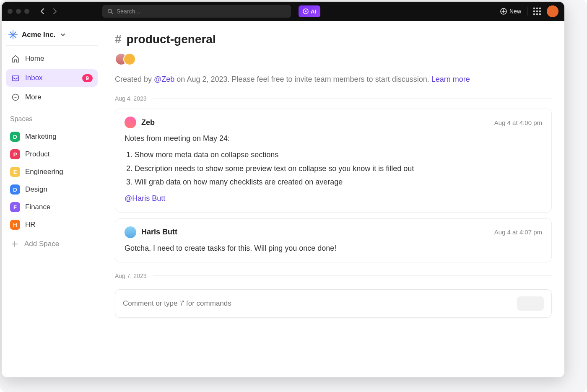  Describe the element at coordinates (128, 11) in the screenshot. I see `search-placeholder: Search...` at that location.